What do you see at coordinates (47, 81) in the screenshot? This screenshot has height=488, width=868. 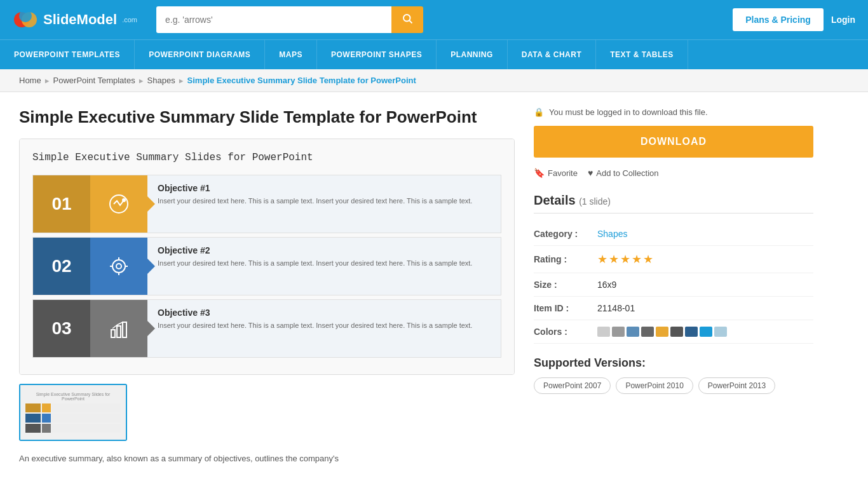 I see `breadcrumb-sep-1: ►` at bounding box center [47, 81].